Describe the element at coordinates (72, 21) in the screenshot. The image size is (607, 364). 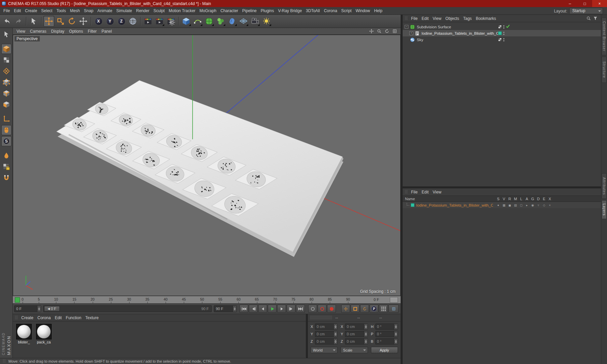
I see `rotate-tool-button` at that location.